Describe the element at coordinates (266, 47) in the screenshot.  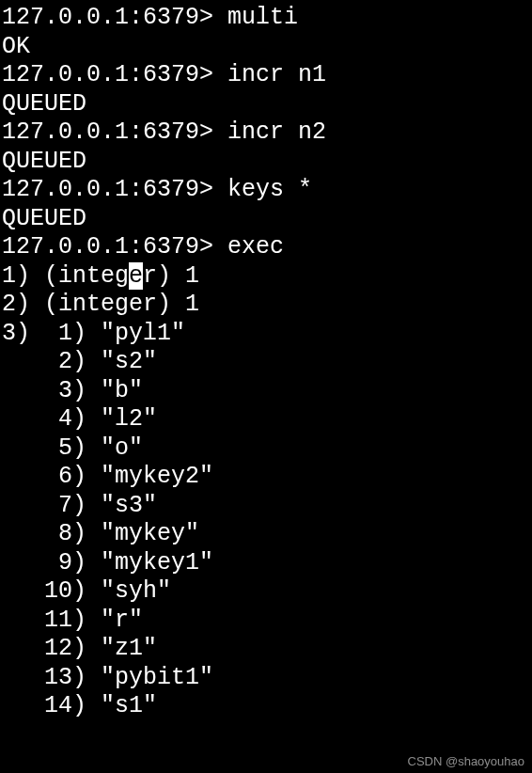
I see `response-line: OK` at that location.